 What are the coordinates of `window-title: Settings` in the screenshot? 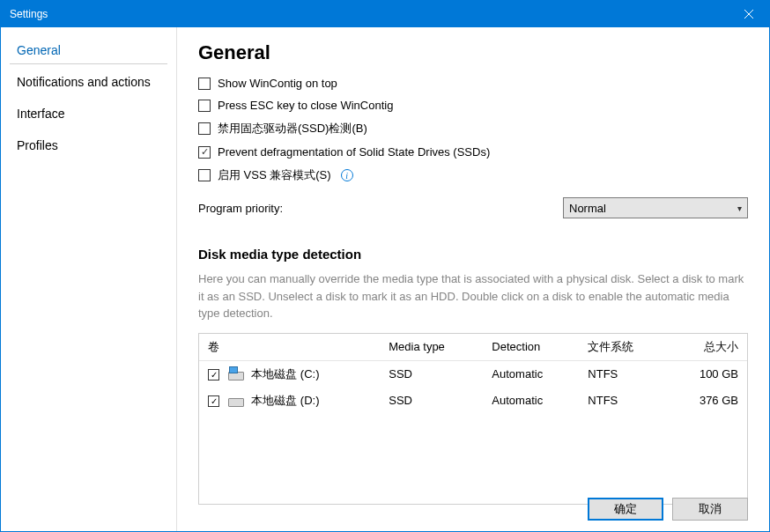 It's located at (28, 14).